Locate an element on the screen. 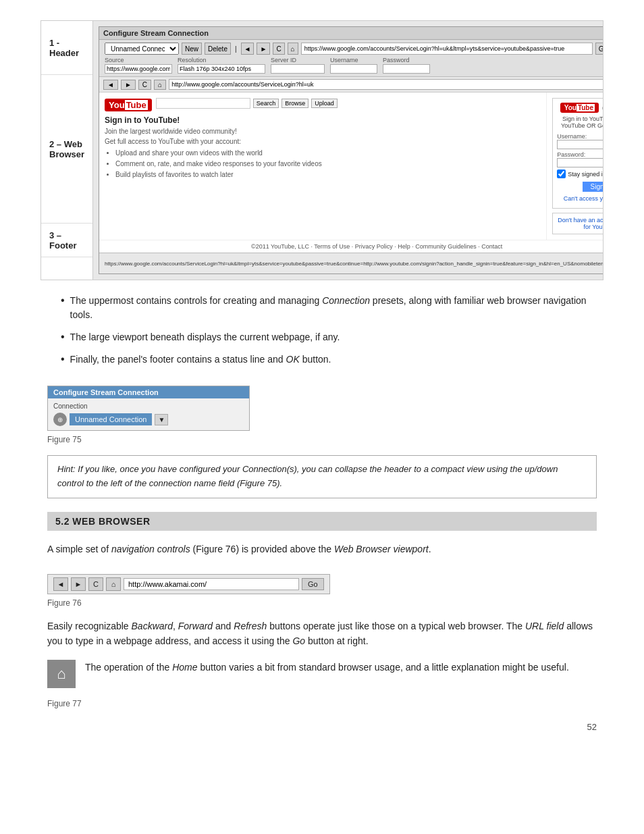  app-footer: https://www.google.com/accounts/ServiceL… is located at coordinates (351, 263).